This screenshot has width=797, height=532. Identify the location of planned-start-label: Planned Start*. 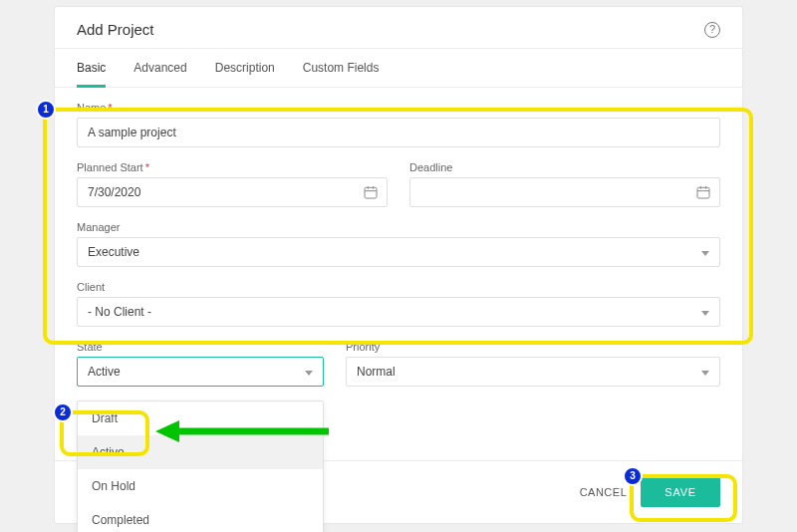
(232, 167).